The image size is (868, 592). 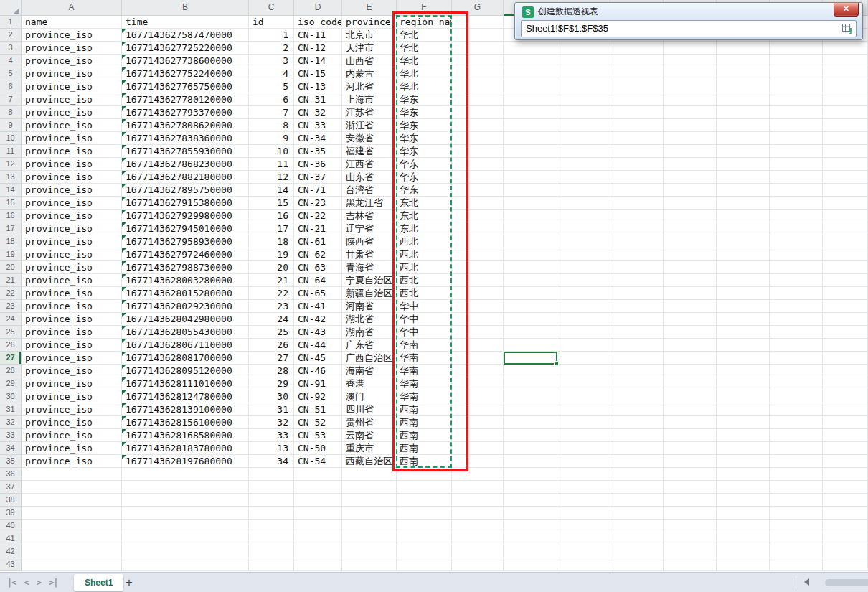 What do you see at coordinates (369, 371) in the screenshot?
I see `cell: 海南省` at bounding box center [369, 371].